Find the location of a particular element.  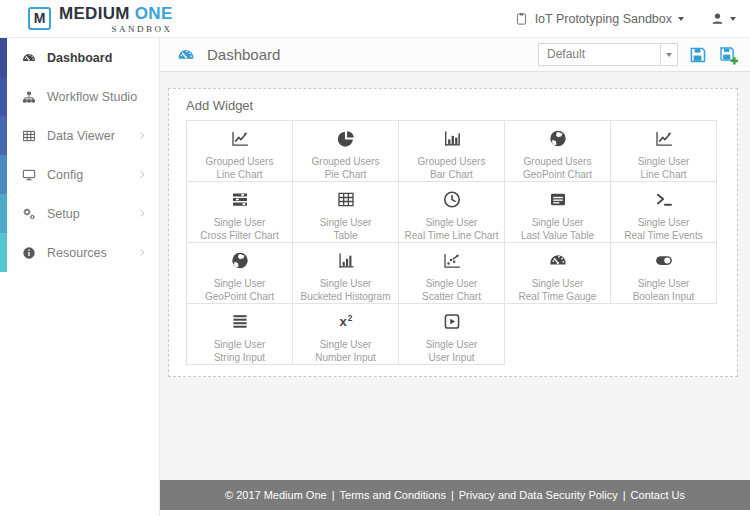

widget-grouped-users-pie-chart: Grouped Users Pie Chart is located at coordinates (346, 152).